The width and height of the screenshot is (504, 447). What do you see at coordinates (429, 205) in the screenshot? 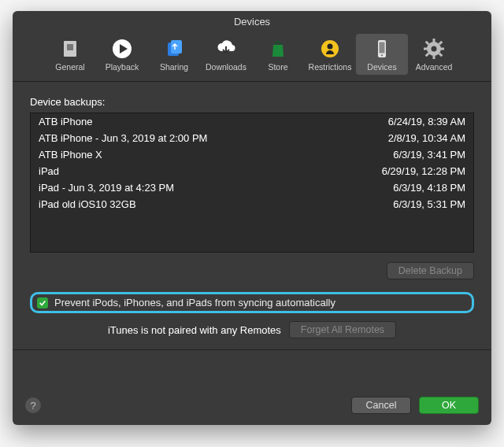
I see `backup-date: 6/3/19, 5:31 PM` at bounding box center [429, 205].